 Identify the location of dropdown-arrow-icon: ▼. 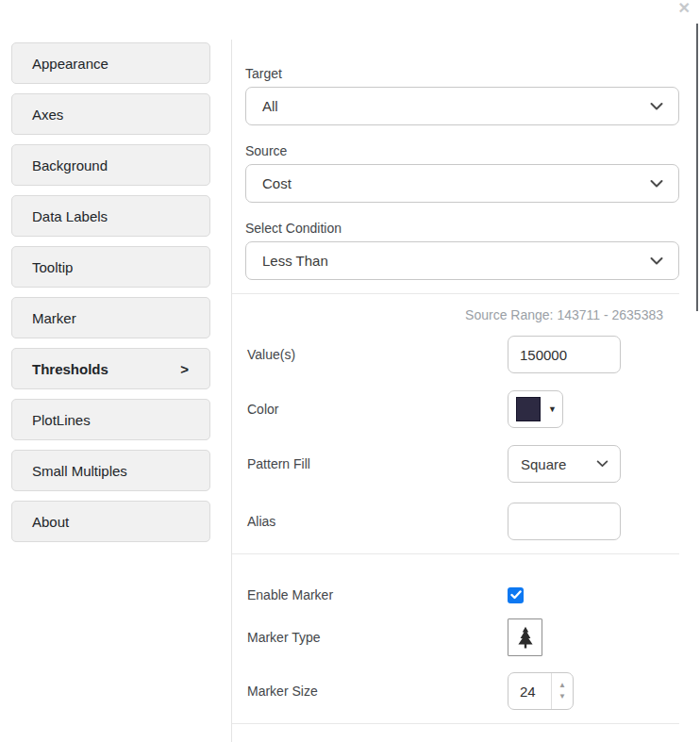
(553, 409).